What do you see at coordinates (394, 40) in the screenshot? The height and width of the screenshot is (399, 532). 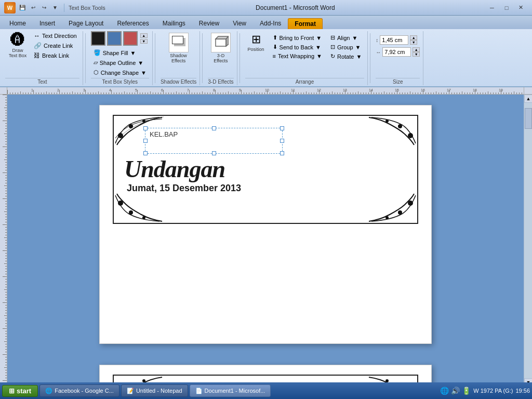 I see `height-input` at bounding box center [394, 40].